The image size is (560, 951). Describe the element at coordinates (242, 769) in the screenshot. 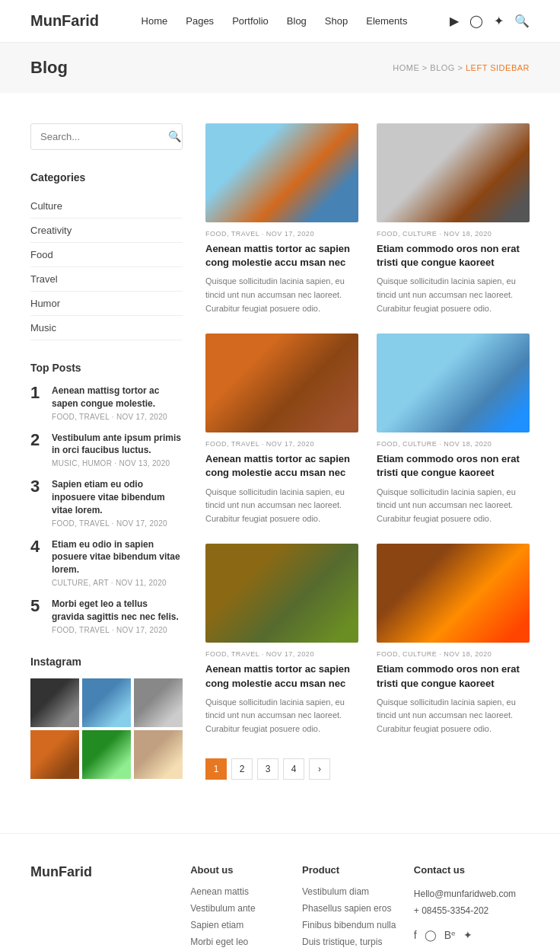

I see `page-btn-2: 2` at that location.